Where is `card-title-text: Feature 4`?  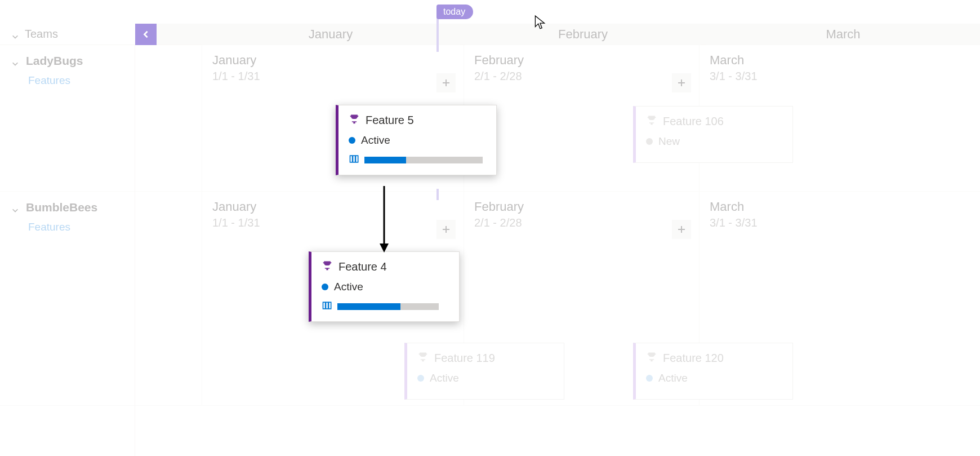 card-title-text: Feature 4 is located at coordinates (363, 267).